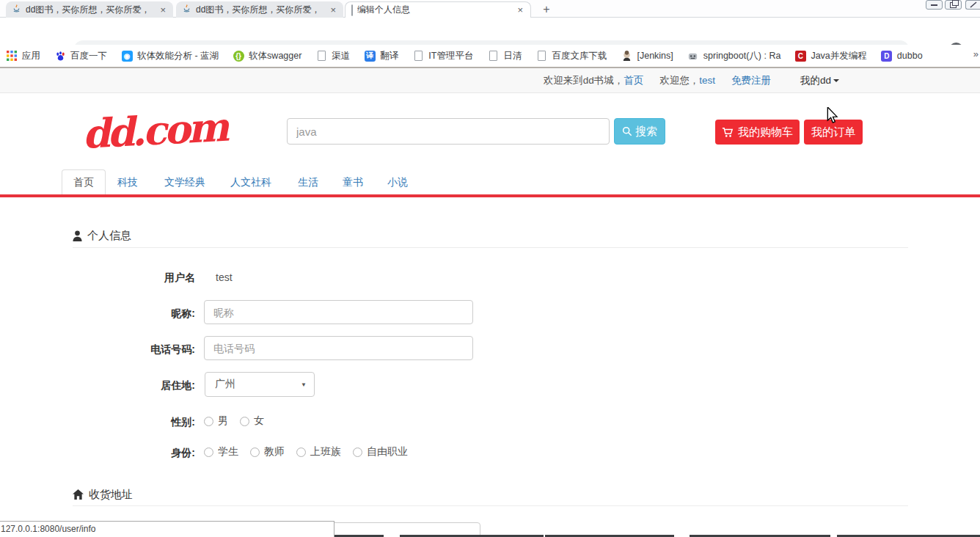 The image size is (980, 537). What do you see at coordinates (757, 132) in the screenshot?
I see `cart-button: 我的购物车` at bounding box center [757, 132].